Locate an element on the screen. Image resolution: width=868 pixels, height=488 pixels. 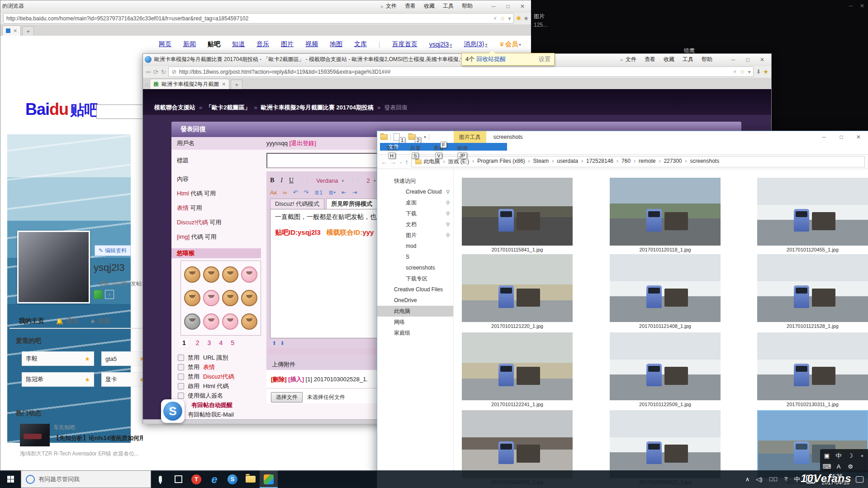
browser-floating-logo: S is located at coordinates (173, 411).